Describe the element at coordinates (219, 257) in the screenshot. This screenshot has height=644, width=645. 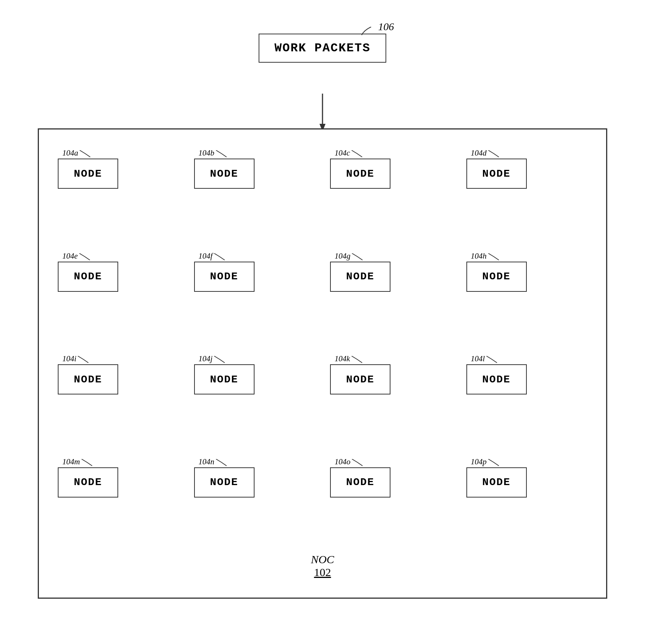
I see `curve-104f` at that location.